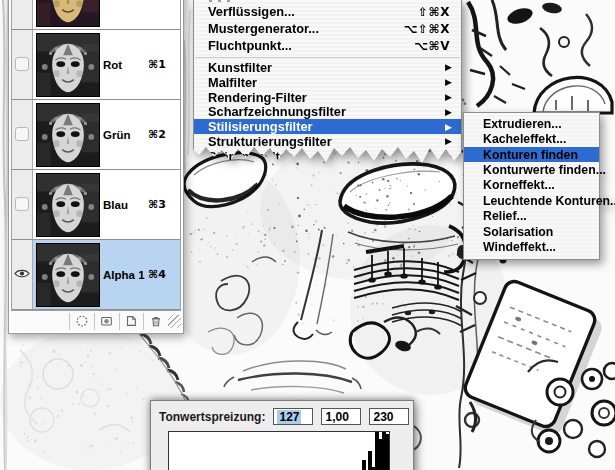 The width and height of the screenshot is (615, 470). What do you see at coordinates (96, 15) in the screenshot?
I see `channel-row-rgb` at bounding box center [96, 15].